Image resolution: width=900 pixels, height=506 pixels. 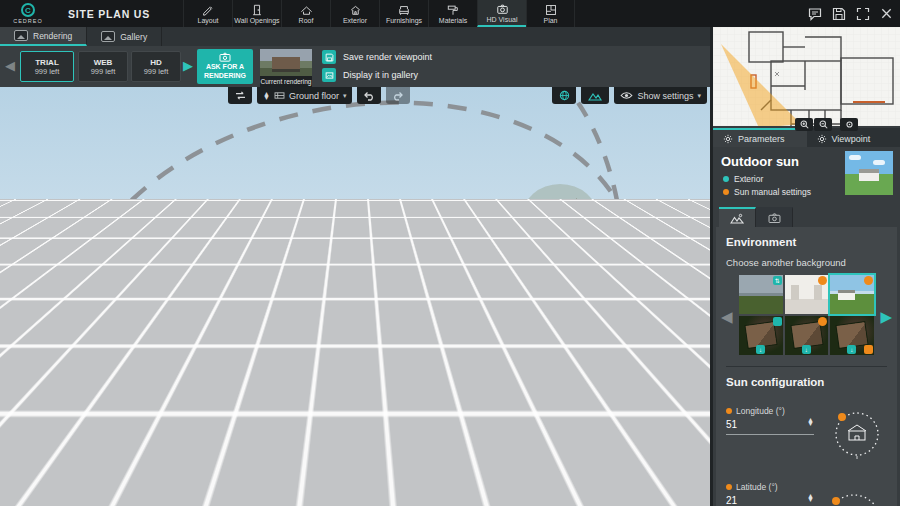 I want to click on background-thumb-night-2: ↓, so click(x=807, y=336).